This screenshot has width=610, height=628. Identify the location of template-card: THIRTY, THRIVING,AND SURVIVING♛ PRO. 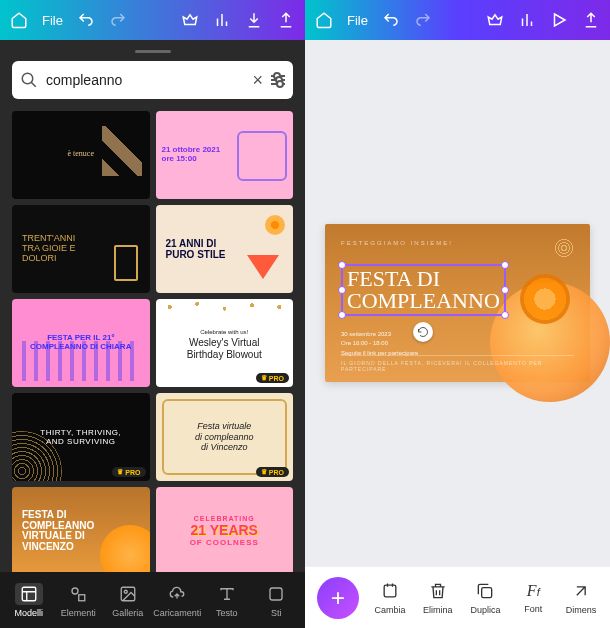
(81, 437).